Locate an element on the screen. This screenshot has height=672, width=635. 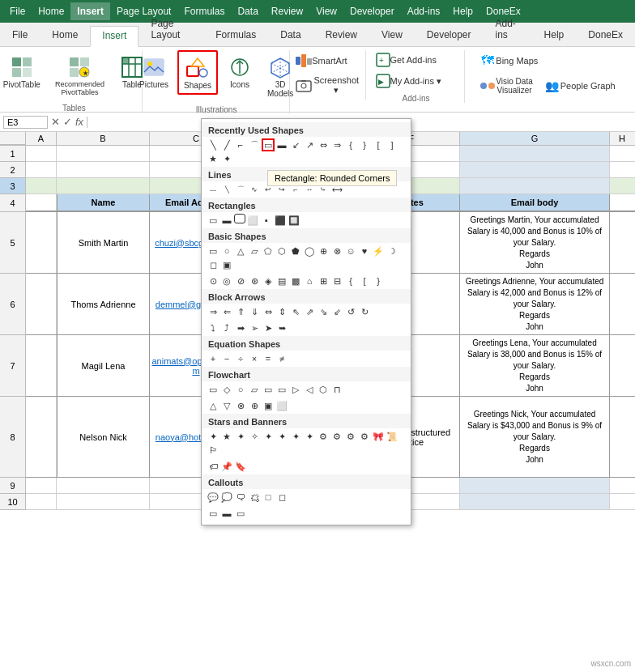
cell-a3 is located at coordinates (41, 186).